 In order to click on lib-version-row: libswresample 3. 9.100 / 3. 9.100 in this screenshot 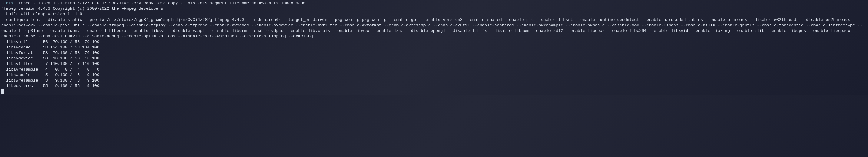, I will do `click(434, 81)`.